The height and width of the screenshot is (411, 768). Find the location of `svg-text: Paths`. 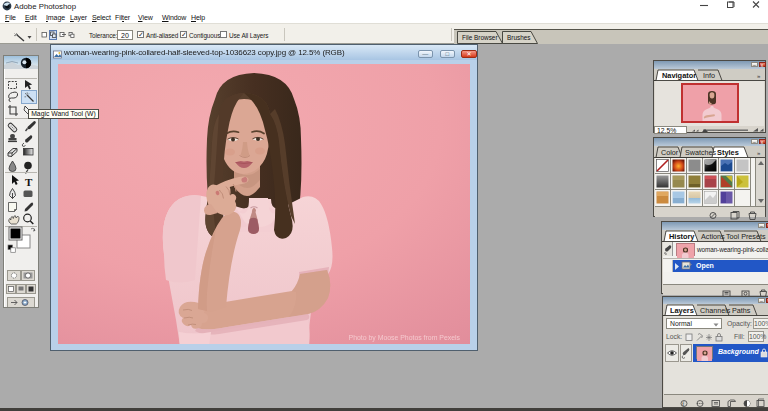

svg-text: Paths is located at coordinates (742, 310).